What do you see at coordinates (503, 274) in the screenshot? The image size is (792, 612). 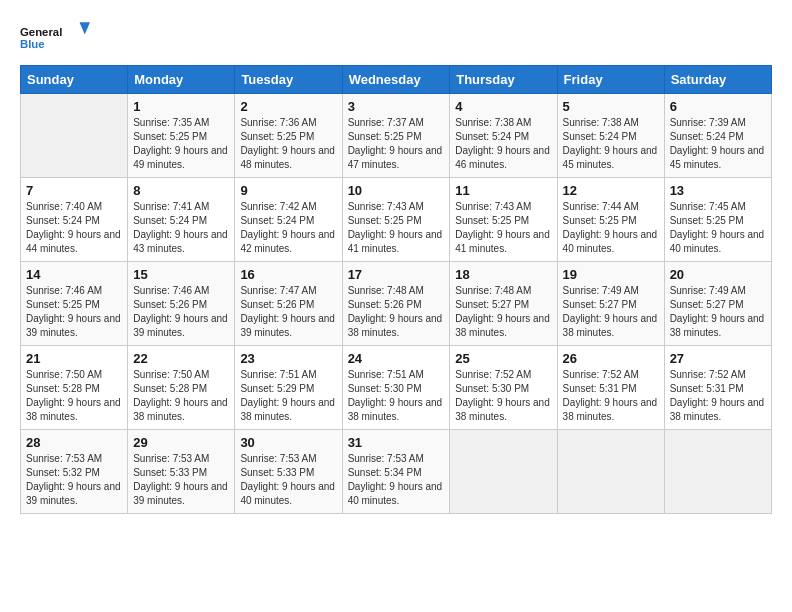 I see `day-number: 18` at bounding box center [503, 274].